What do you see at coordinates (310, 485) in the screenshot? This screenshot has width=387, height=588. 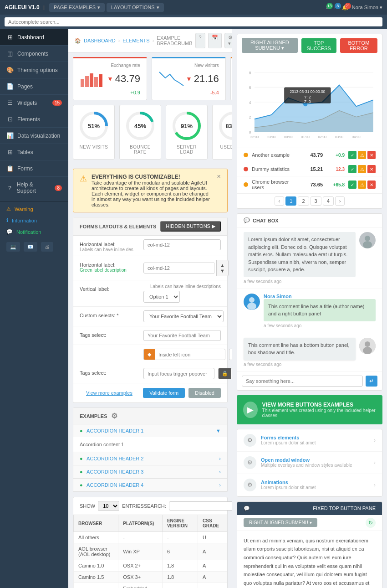 I see `list-item-2: ⚙ Animations Lorem ipsum dolor sit amet …` at bounding box center [310, 485].